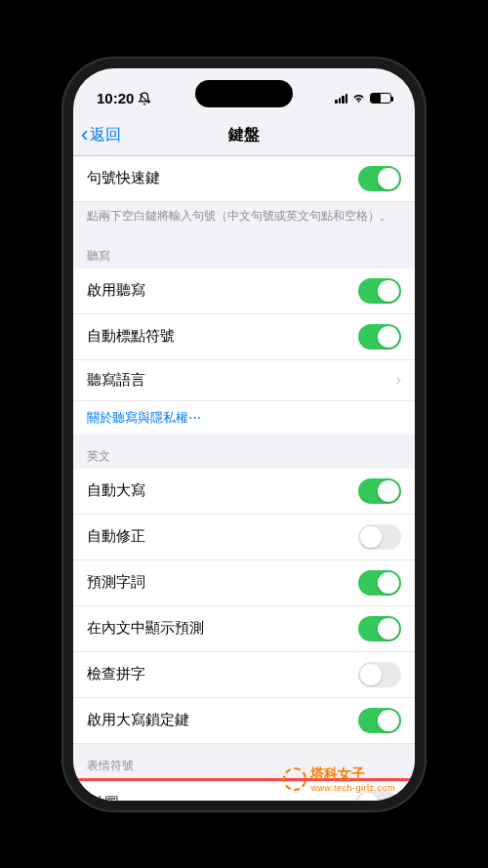  Describe the element at coordinates (244, 537) in the screenshot. I see `row-auto-correction: 自動修正` at that location.